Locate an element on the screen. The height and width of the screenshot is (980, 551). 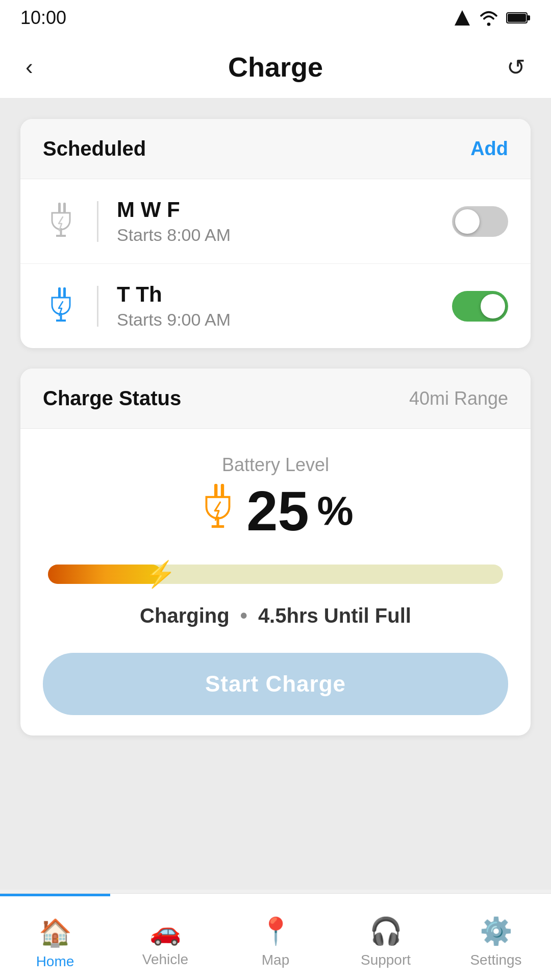
signal-icon is located at coordinates (462, 18).